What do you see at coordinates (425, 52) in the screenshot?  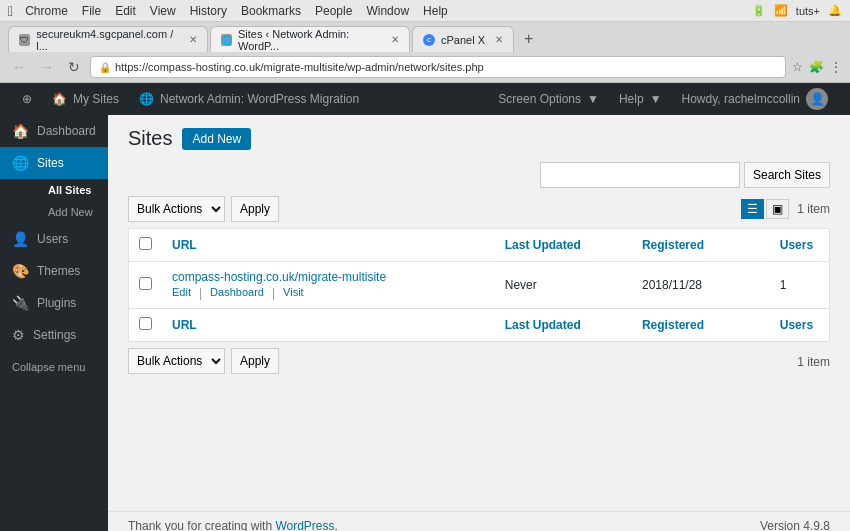 I see `browser-chrome: 🛡 secureukm4.sgcpanel.com / l... ✕ 🌐 Sit…` at bounding box center [425, 52].